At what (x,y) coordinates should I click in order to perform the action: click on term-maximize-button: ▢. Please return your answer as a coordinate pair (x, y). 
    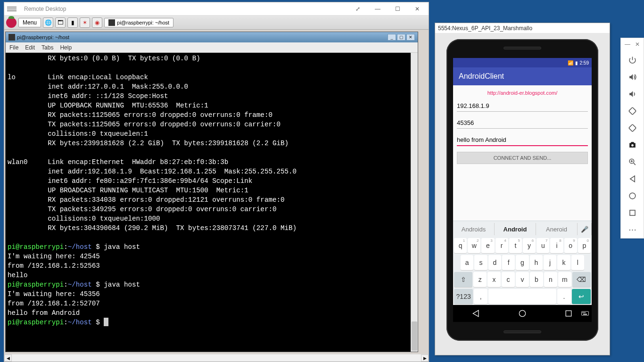
    Looking at the image, I should click on (401, 37).